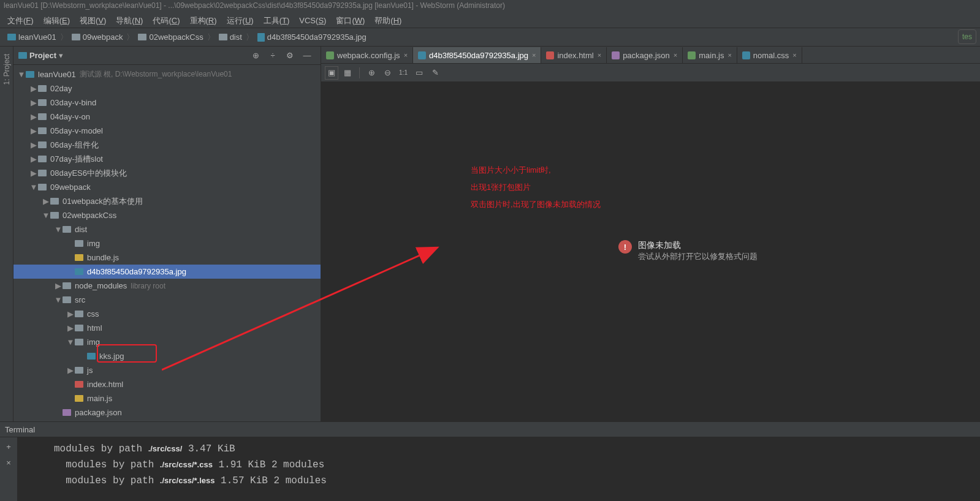 This screenshot has width=980, height=501. Describe the element at coordinates (313, 21) in the screenshot. I see `menu-item: VCS(S)` at that location.